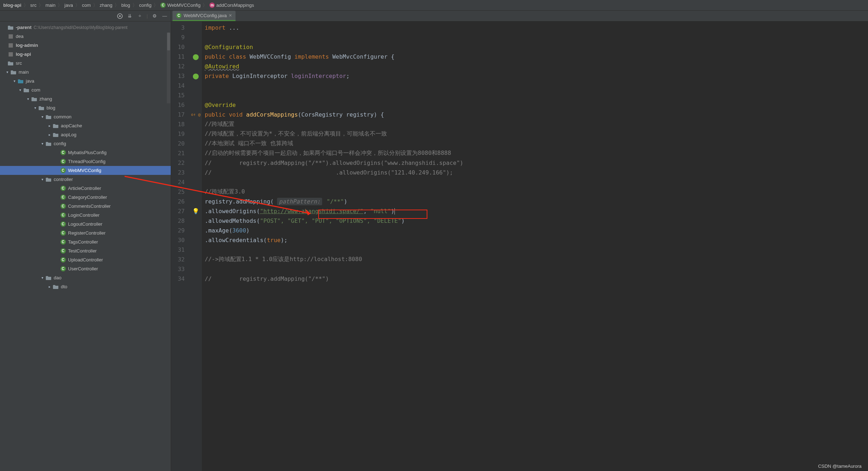  Describe the element at coordinates (535, 134) in the screenshot. I see `code-line: //跨域配置，不可设置为*，不安全，前后端分离项目，可能域名不一致` at that location.